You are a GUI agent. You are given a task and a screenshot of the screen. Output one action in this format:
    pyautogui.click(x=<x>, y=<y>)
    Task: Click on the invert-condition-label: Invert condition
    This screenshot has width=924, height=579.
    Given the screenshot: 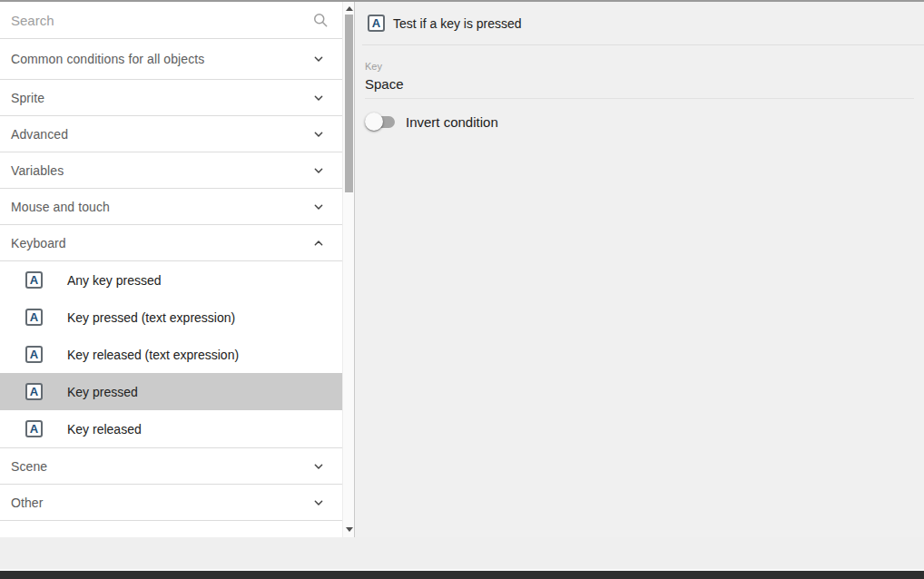 What is the action you would take?
    pyautogui.click(x=452, y=122)
    